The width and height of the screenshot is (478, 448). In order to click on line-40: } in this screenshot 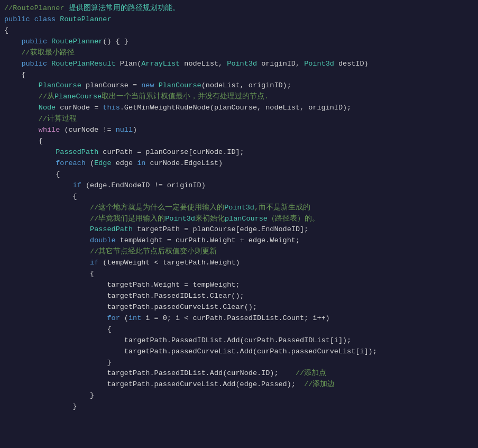, I will do `click(239, 407)`.